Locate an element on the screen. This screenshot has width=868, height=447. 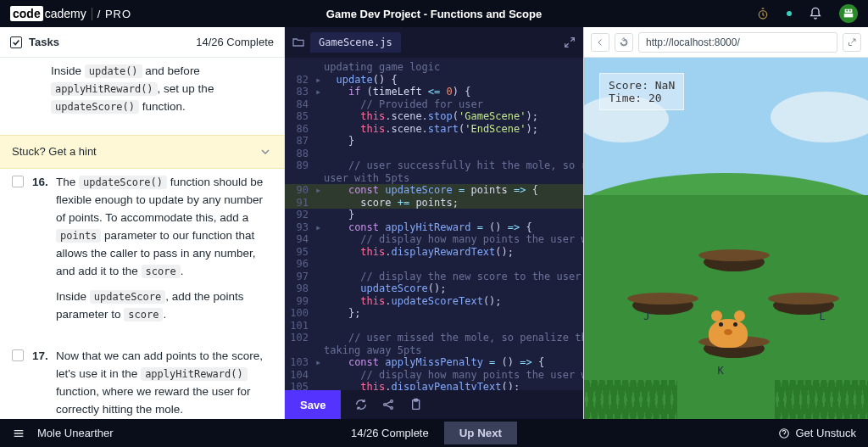
key-label: L is located at coordinates (822, 316).